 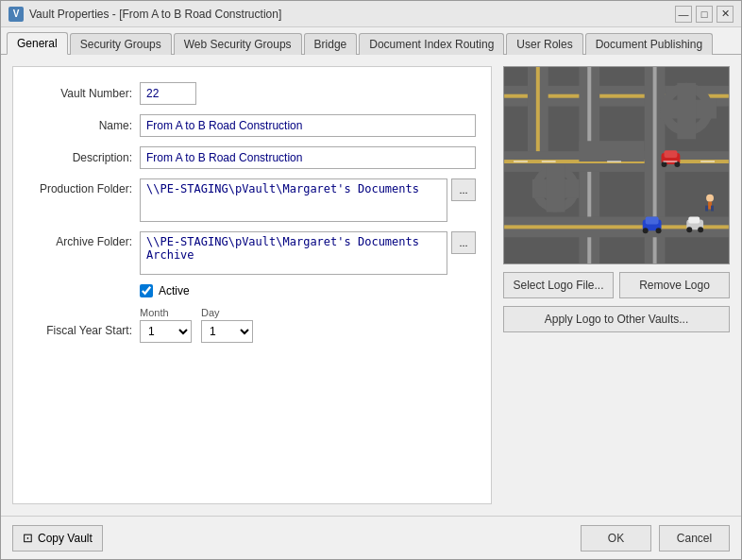 I want to click on fiscal-year-label: Fiscal Year Start:, so click(x=80, y=322).